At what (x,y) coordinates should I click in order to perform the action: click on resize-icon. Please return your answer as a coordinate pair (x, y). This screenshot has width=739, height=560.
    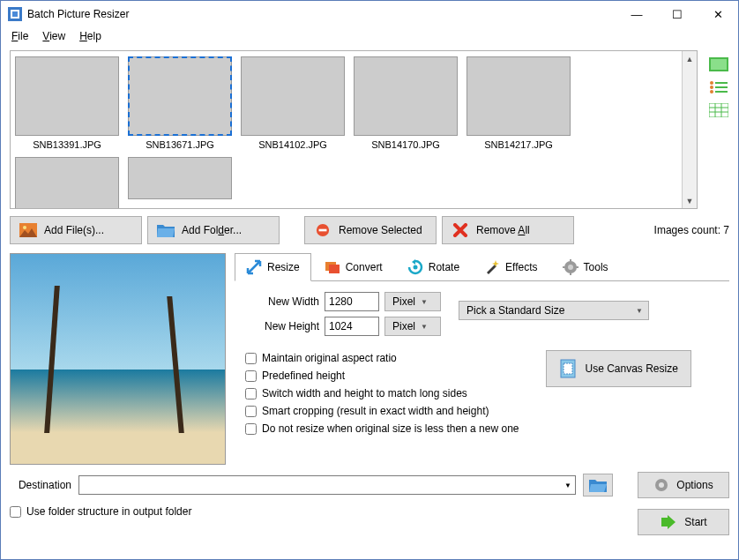
    Looking at the image, I should click on (254, 267).